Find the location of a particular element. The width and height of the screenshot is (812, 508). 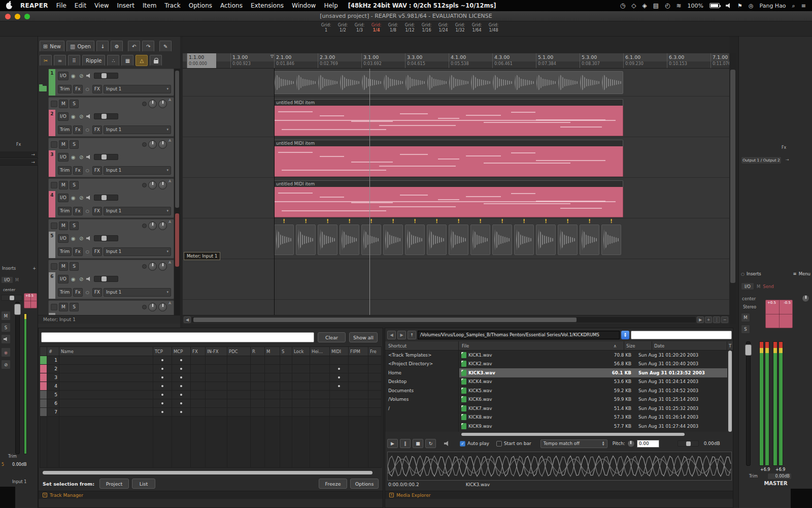

menu-insert: Insert is located at coordinates (126, 6).